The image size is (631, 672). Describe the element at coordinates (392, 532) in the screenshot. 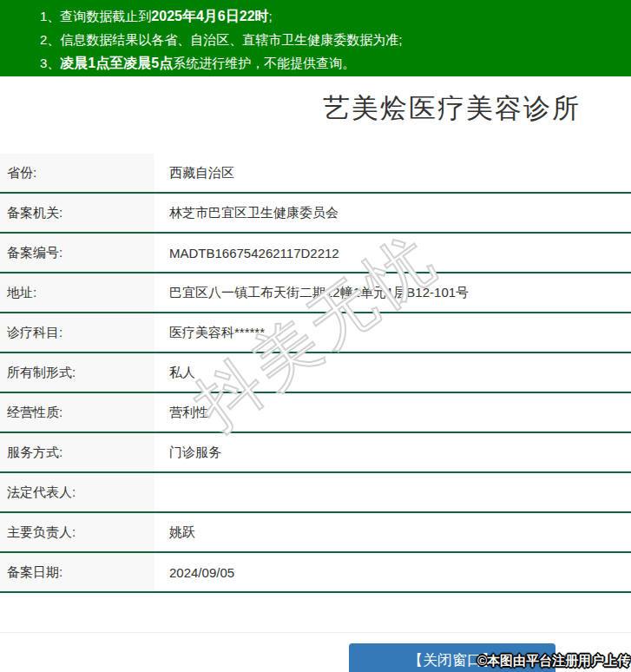

I see `row-value: 姚跃` at that location.